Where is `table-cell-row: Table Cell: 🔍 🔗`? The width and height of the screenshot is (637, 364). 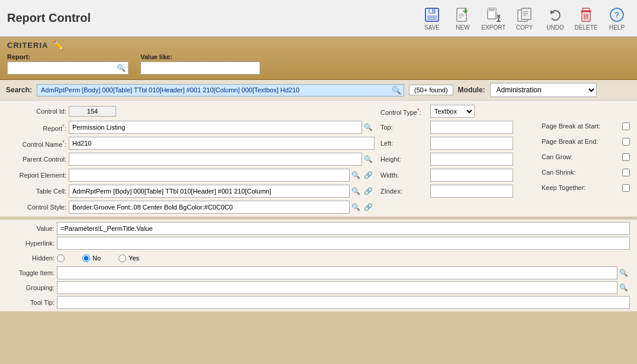
table-cell-row: Table Cell: 🔍 🔗 is located at coordinates (191, 191).